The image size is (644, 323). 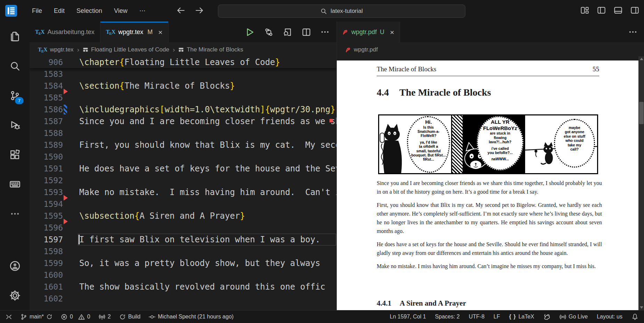 I want to click on code-line: 1602, so click(x=183, y=299).